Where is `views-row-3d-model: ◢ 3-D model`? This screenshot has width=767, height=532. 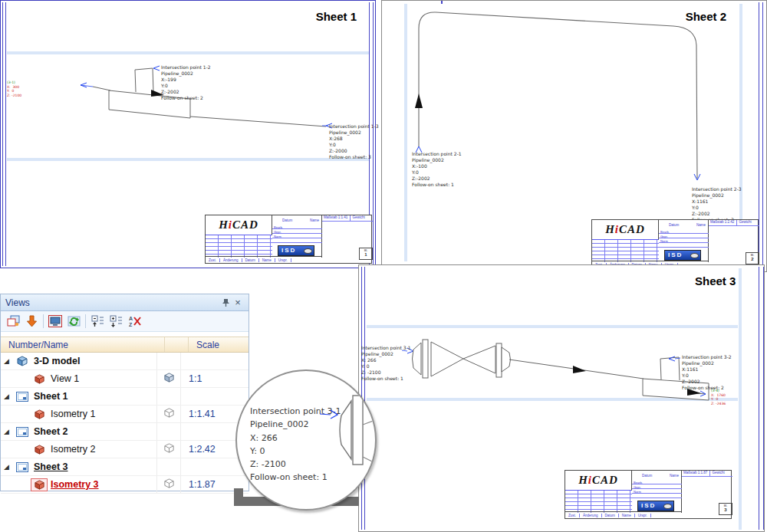 views-row-3d-model: ◢ 3-D model is located at coordinates (124, 362).